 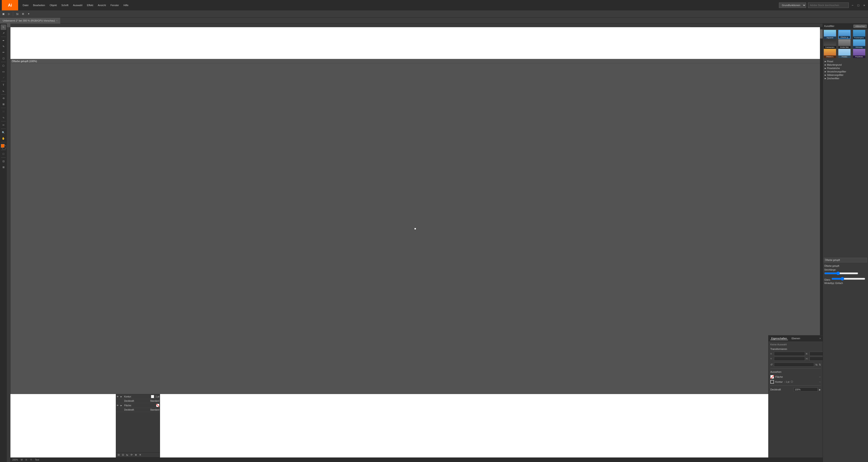 I want to click on bp-more-flaeche: ···, so click(x=820, y=377).